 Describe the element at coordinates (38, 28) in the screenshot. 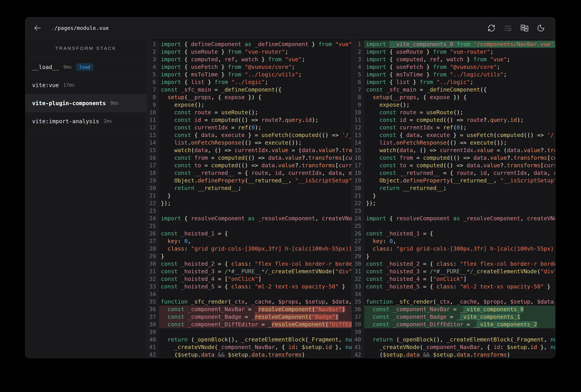

I see `arrow-left-icon` at that location.